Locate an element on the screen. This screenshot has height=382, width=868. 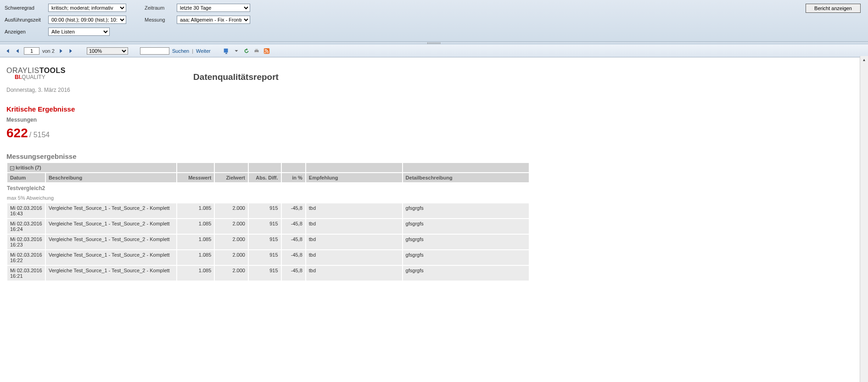
splitter-handle is located at coordinates (434, 43).